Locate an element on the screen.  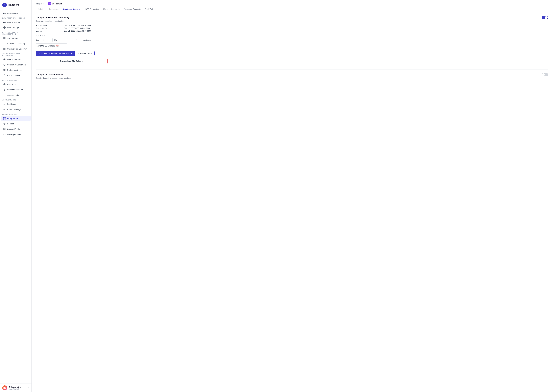
sidebar-item-custom-fields: Custom Fields is located at coordinates (16, 129).